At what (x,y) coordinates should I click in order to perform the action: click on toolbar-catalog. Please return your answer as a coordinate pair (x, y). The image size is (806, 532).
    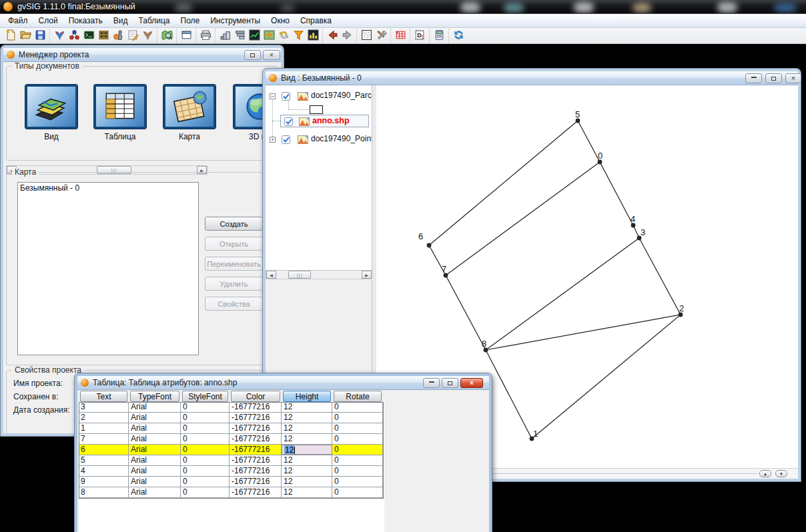
    Looking at the image, I should click on (103, 36).